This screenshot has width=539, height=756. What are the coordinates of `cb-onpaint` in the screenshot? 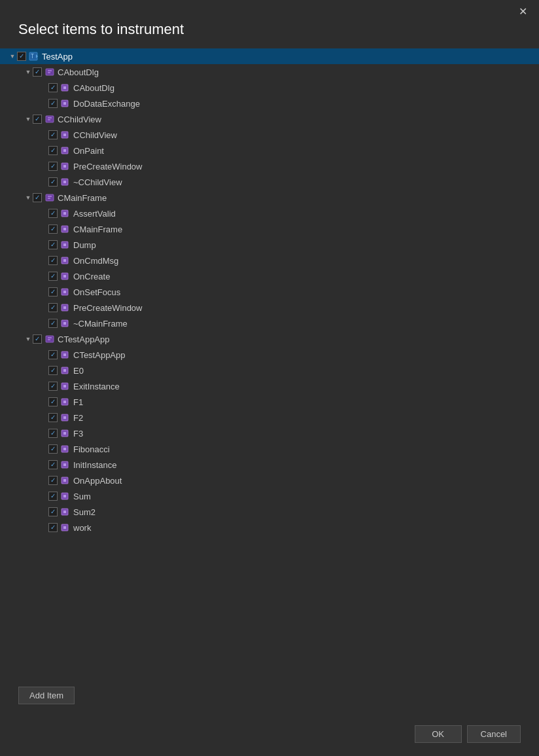 It's located at (53, 151).